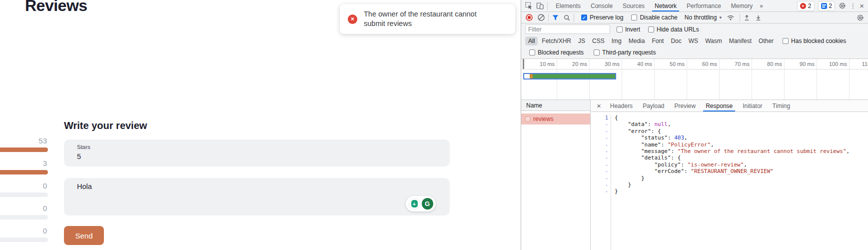 Image resolution: width=868 pixels, height=250 pixels. I want to click on chip-media: Media, so click(637, 41).